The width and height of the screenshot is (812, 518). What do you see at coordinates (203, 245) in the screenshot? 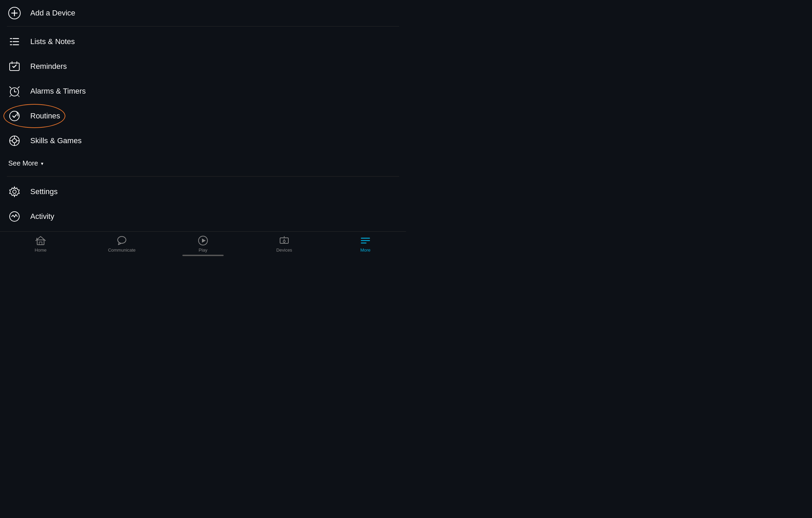
I see `bottom-nav: Home Communicate Play` at bounding box center [203, 245].